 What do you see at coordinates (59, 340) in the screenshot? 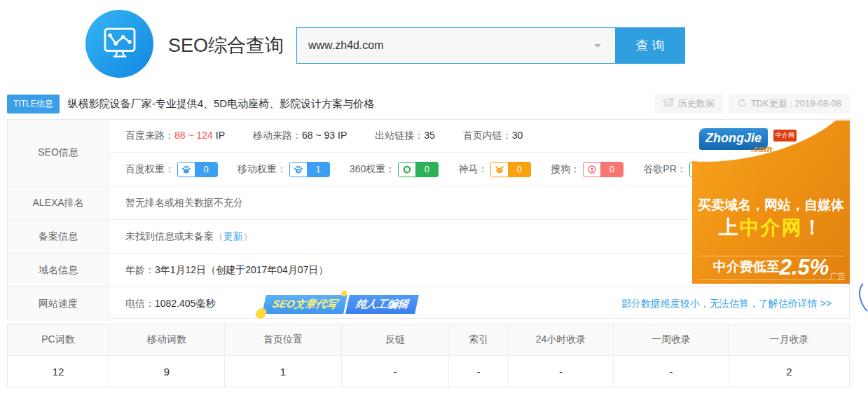
I see `kw-header-pc-words: PC词数` at bounding box center [59, 340].